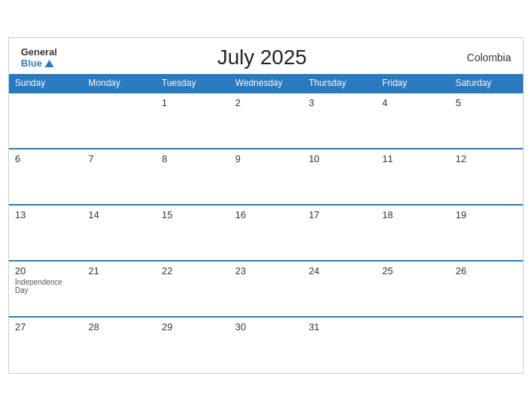 Image resolution: width=532 pixels, height=411 pixels. I want to click on day-number: 29, so click(193, 327).